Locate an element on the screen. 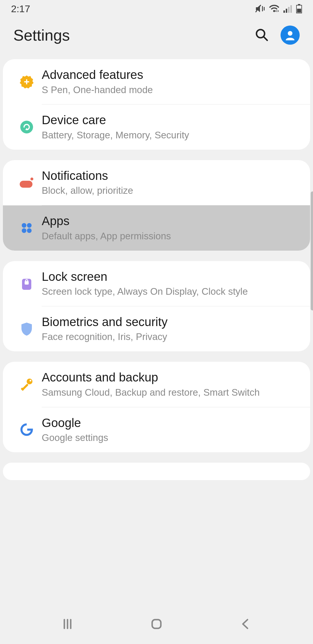 The height and width of the screenshot is (644, 313). row-title: Notifications is located at coordinates (169, 176).